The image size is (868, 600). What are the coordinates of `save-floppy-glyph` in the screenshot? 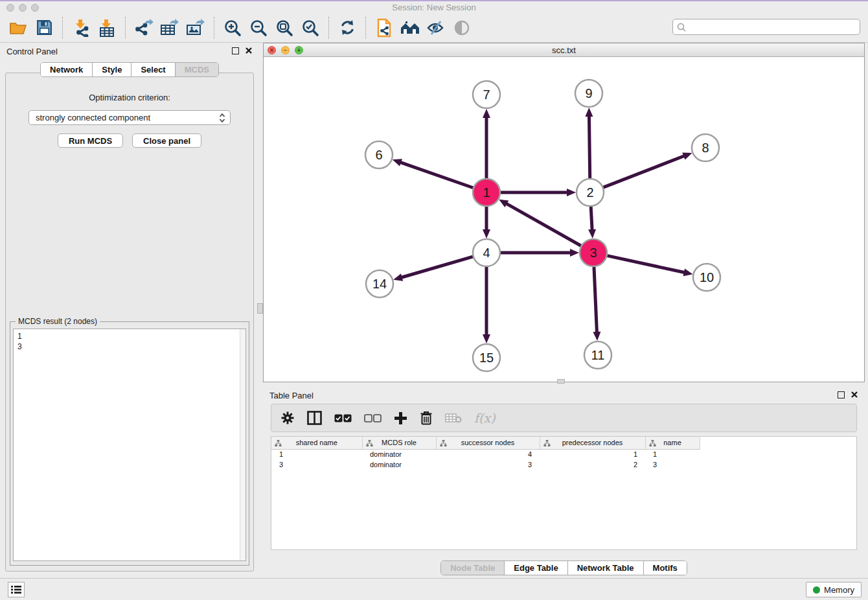 It's located at (44, 27).